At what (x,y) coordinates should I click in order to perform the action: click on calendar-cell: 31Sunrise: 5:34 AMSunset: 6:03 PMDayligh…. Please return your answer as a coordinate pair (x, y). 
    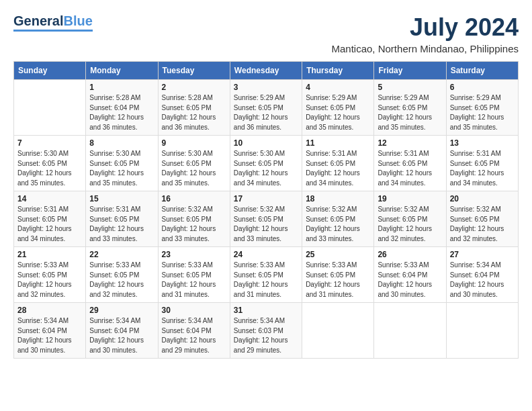
    Looking at the image, I should click on (266, 330).